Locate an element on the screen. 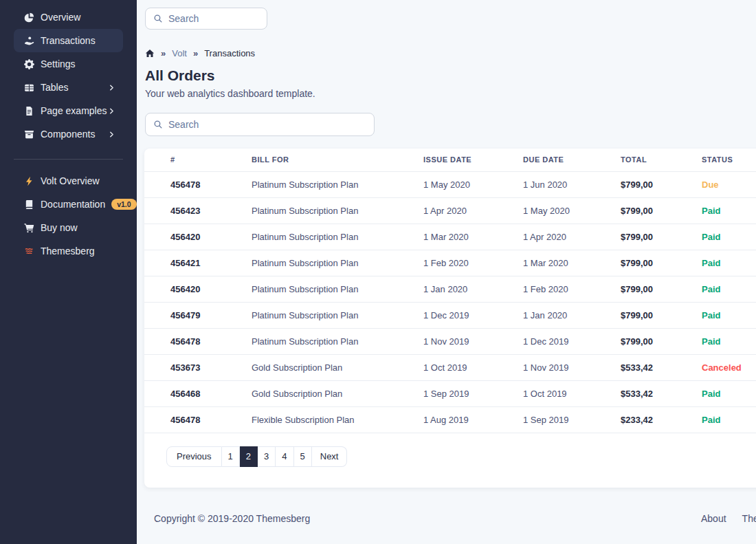 The height and width of the screenshot is (544, 756). table-row: 456421Platinum Subscription Plan1 Feb 20… is located at coordinates (450, 263).